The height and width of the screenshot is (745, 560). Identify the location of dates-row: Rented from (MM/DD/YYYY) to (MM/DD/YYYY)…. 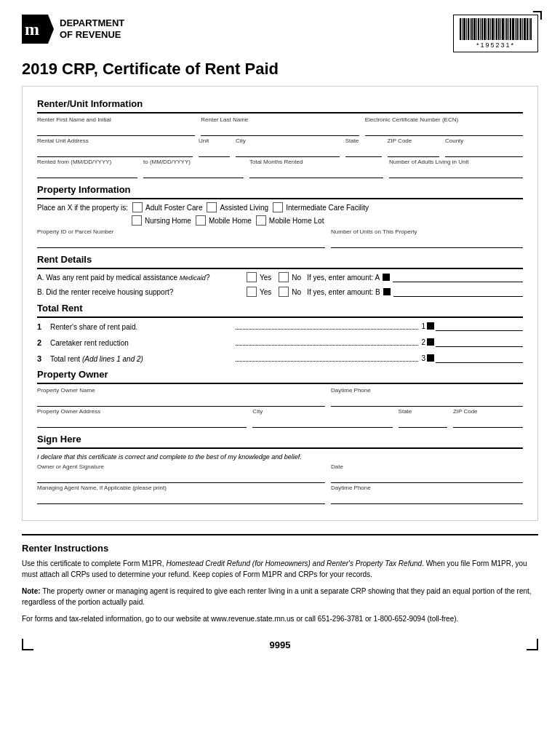
(280, 169).